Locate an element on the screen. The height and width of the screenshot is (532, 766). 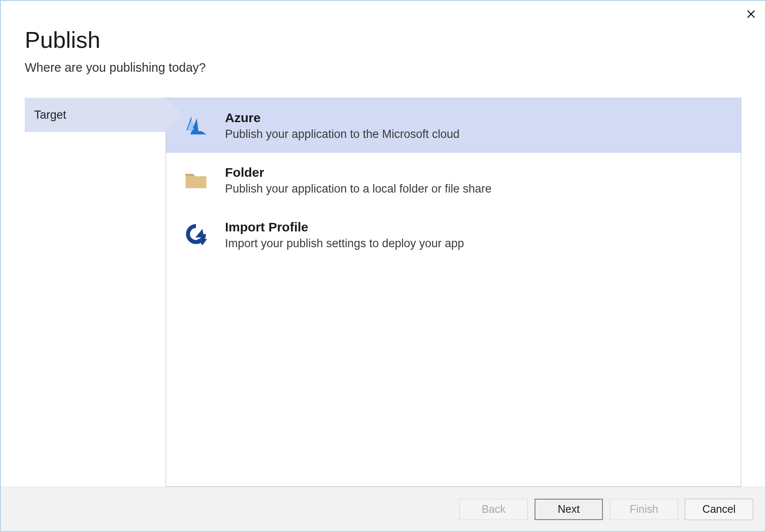
step-target-tab: Target is located at coordinates (95, 115).